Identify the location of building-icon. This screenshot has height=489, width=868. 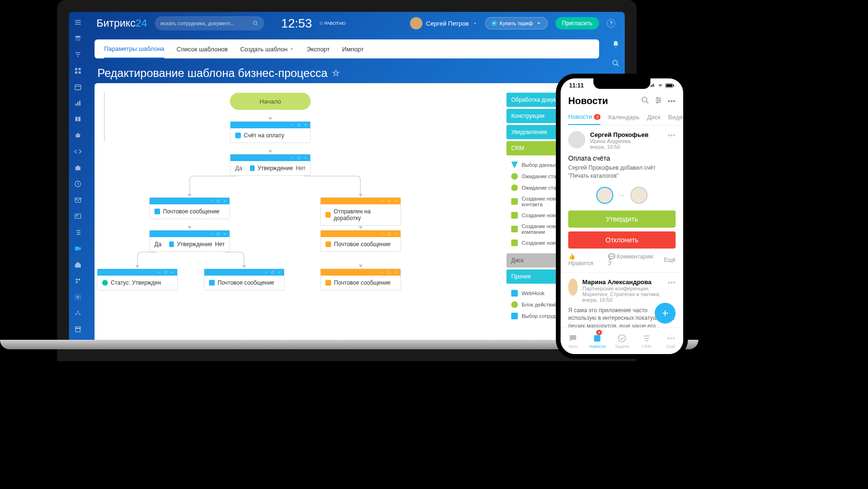
(78, 168).